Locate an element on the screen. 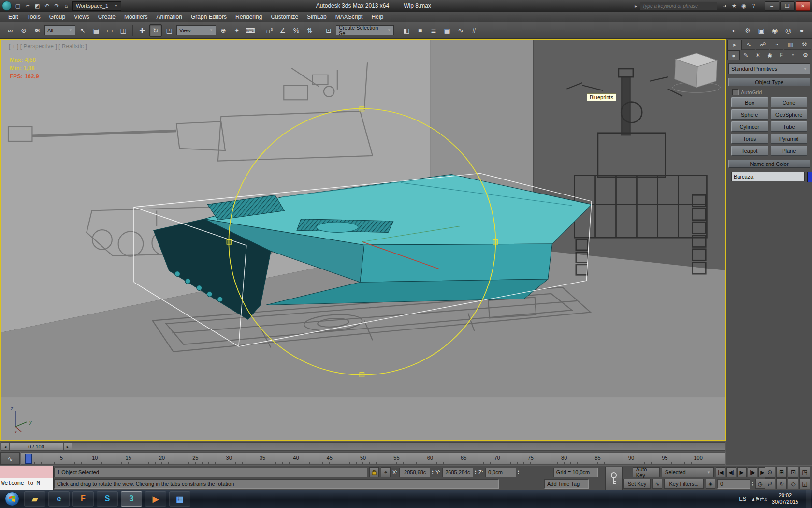  menu-item: Tools is located at coordinates (34, 17).